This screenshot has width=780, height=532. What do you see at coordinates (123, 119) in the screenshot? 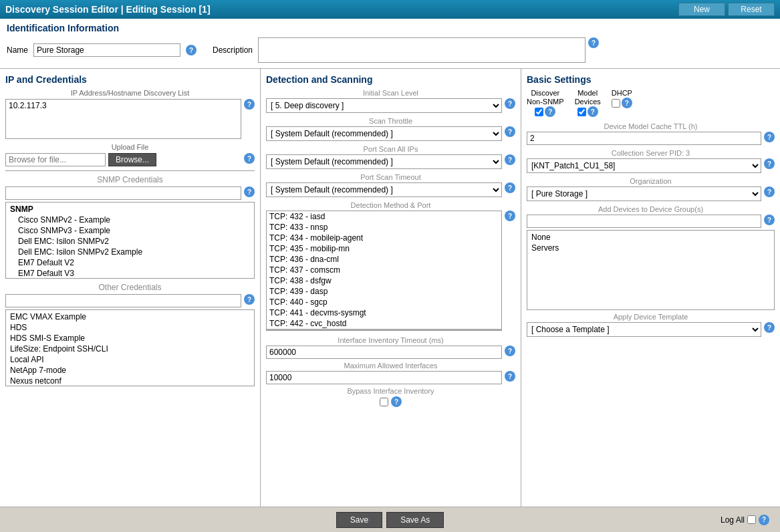
I see `ip-textarea: 10.2.117.3` at bounding box center [123, 119].